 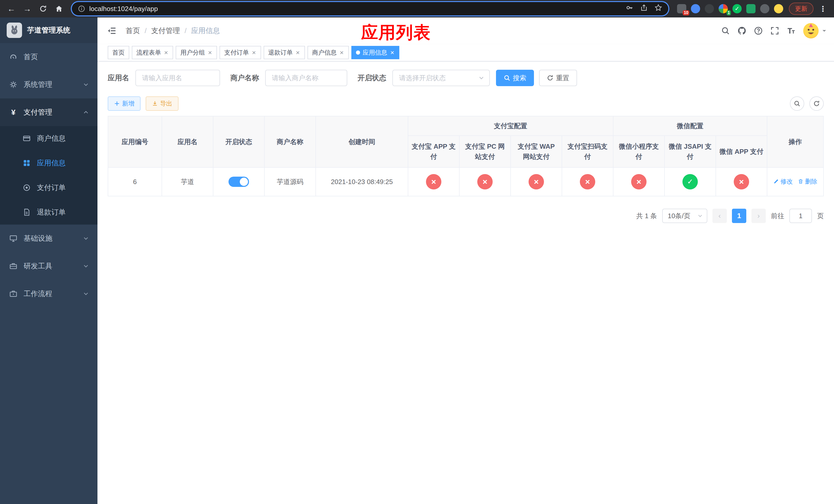 I want to click on status-select: 请选择开启状态, so click(x=441, y=78).